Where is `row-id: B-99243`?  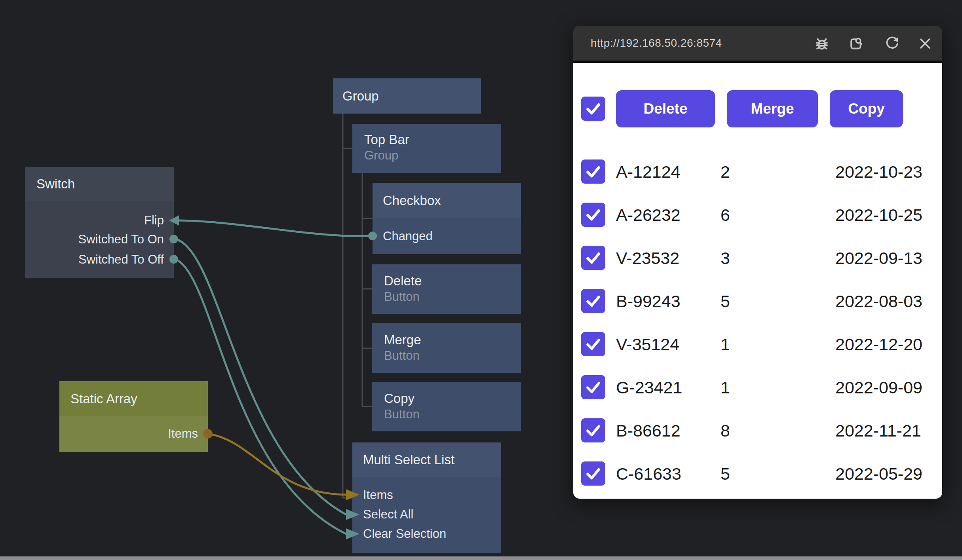 row-id: B-99243 is located at coordinates (648, 301).